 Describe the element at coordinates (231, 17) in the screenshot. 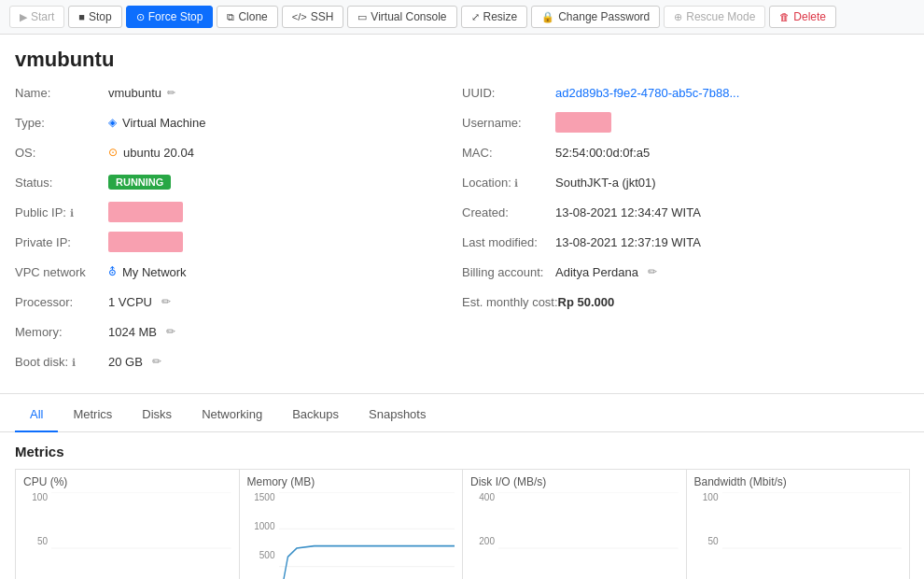

I see `clone-icon: ⧉` at that location.